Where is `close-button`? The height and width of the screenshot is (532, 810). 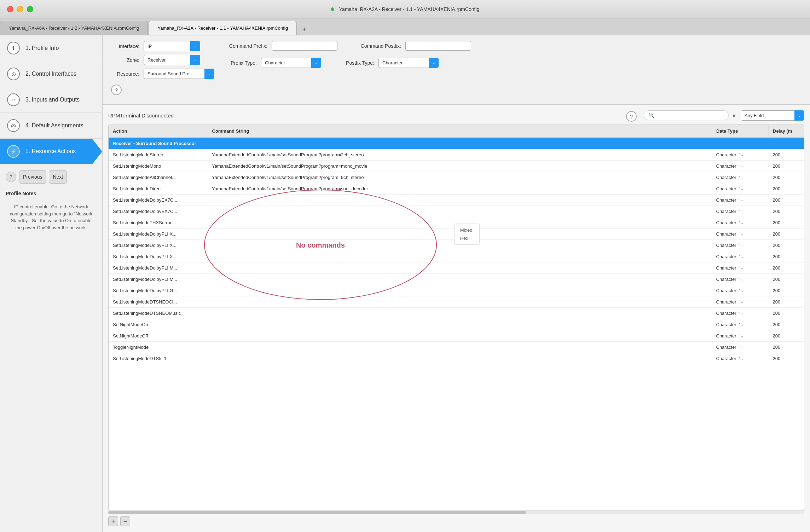
close-button is located at coordinates (10, 9).